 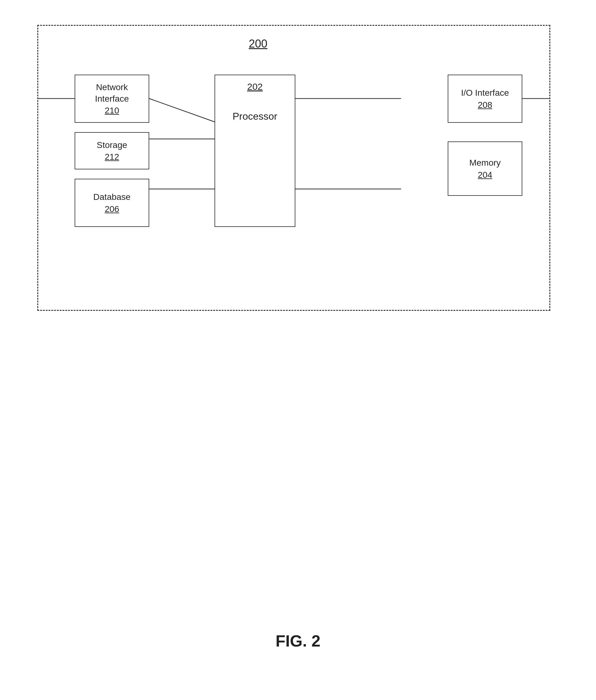 What do you see at coordinates (485, 163) in the screenshot?
I see `memory-title: Memory` at bounding box center [485, 163].